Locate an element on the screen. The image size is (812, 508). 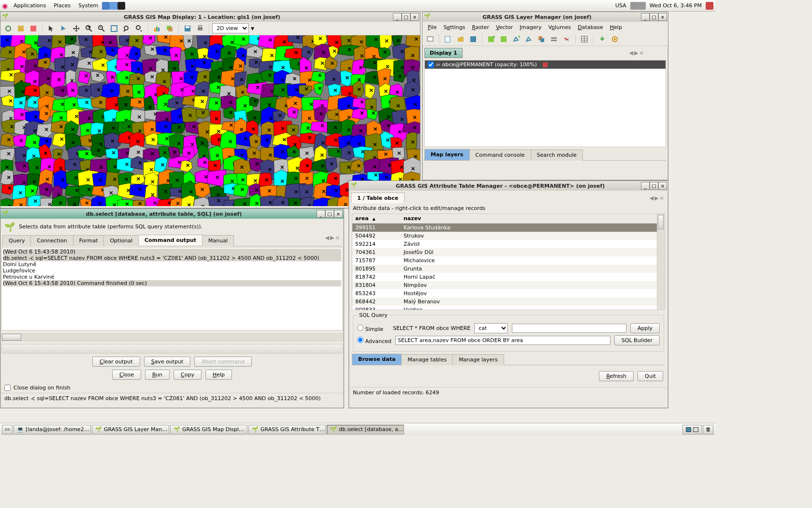
add-overlay-icon is located at coordinates (541, 39).